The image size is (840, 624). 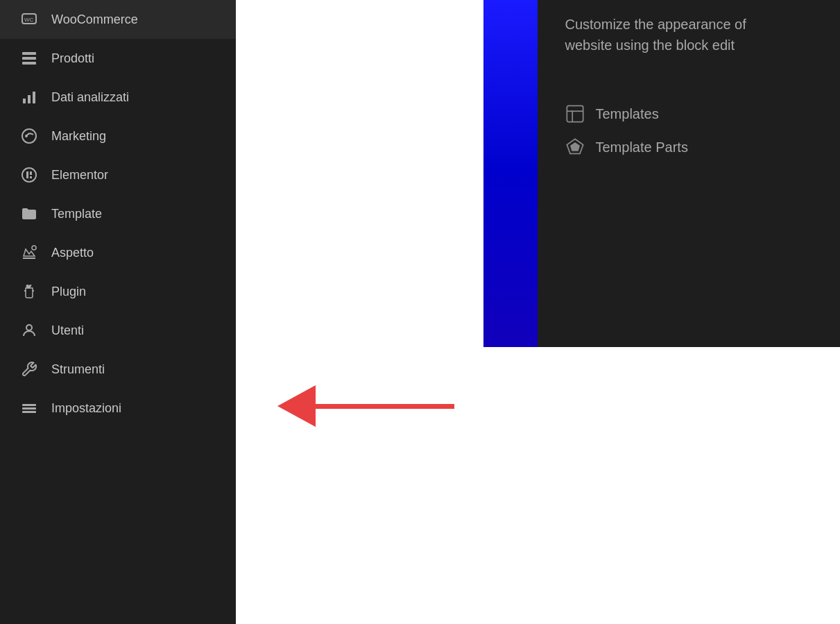 What do you see at coordinates (118, 58) in the screenshot?
I see `sidebar-item-prodotti: Prodotti` at bounding box center [118, 58].